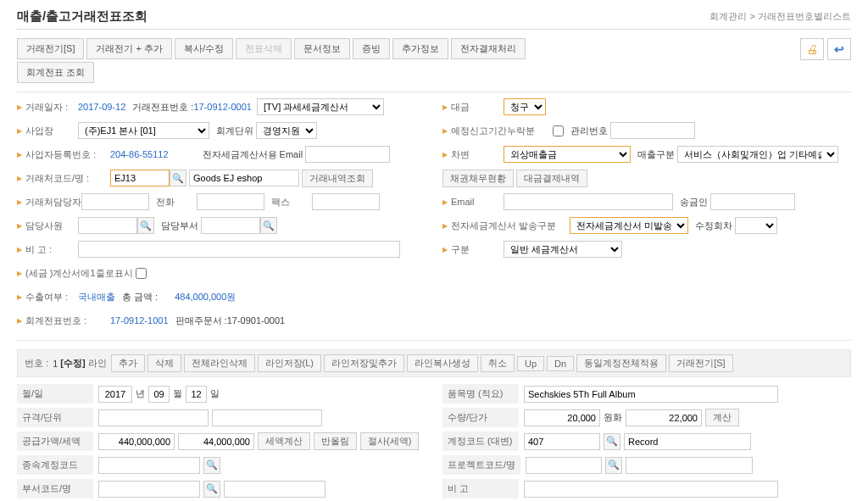  Describe the element at coordinates (129, 49) in the screenshot. I see `tb-btn-거래전기추가: 거래전기 + 추가` at that location.